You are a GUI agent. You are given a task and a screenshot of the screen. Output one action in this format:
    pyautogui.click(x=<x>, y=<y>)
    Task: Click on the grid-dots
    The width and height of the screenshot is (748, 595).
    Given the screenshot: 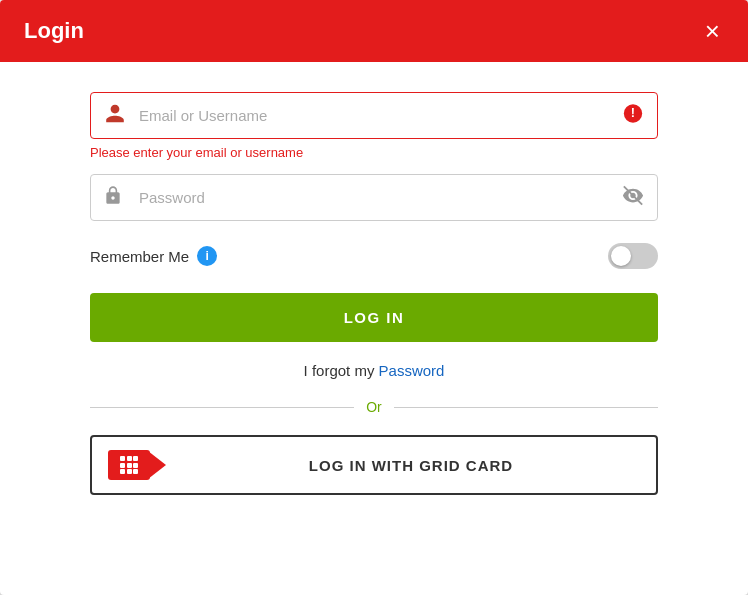 What is the action you would take?
    pyautogui.click(x=129, y=465)
    